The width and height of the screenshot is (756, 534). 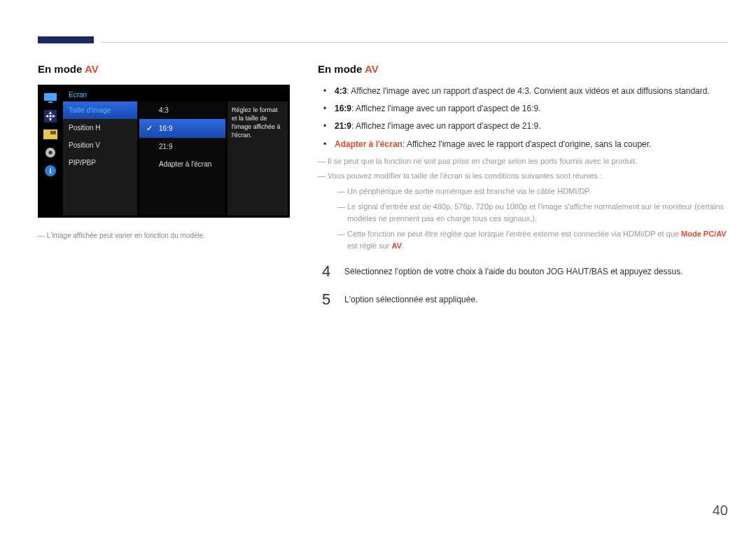 What do you see at coordinates (523, 69) in the screenshot?
I see `section-heading-right: En mode AV` at bounding box center [523, 69].